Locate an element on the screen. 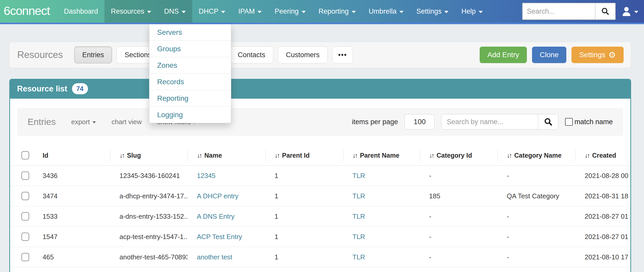 The width and height of the screenshot is (644, 272). chart-view-link: chart view is located at coordinates (126, 122).